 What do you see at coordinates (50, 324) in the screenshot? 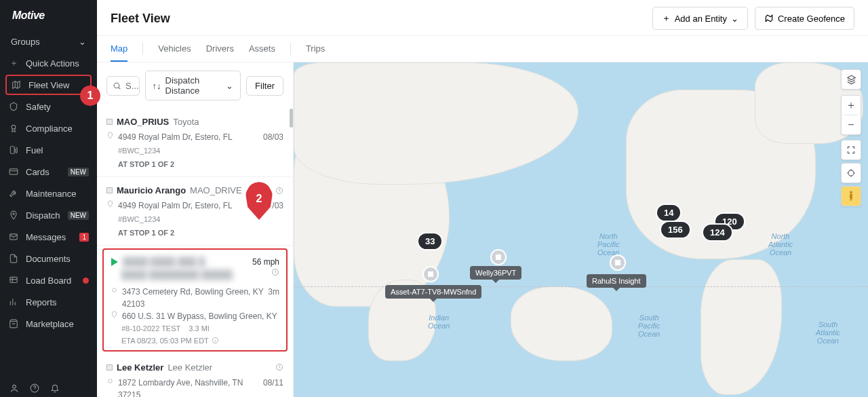
I see `sidebar-item-label: Marketplace` at bounding box center [50, 324].